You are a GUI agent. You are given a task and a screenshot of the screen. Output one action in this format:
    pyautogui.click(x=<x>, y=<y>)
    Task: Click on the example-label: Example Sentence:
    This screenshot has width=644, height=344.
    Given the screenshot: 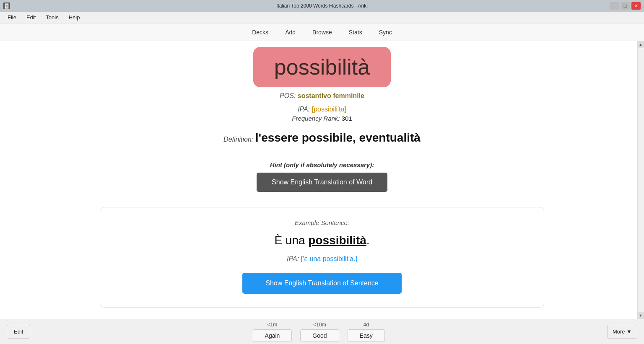 What is the action you would take?
    pyautogui.click(x=322, y=223)
    